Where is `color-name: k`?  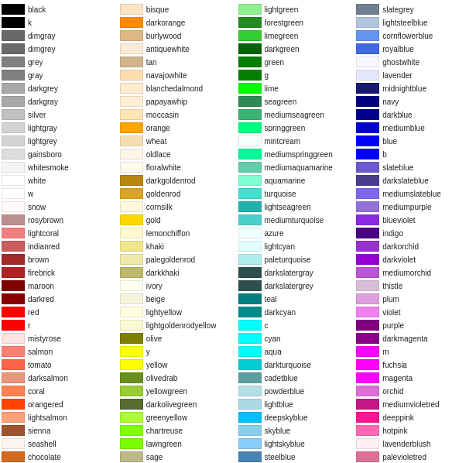 color-name: k is located at coordinates (29, 23).